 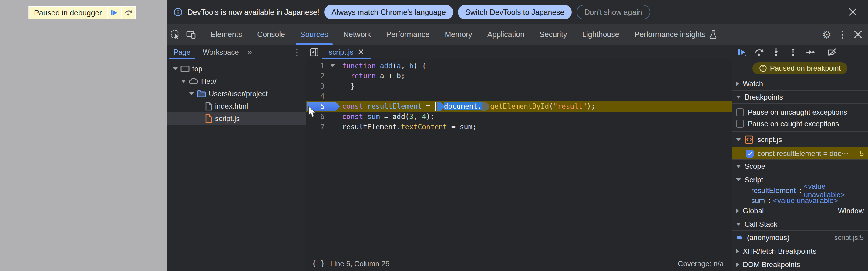 I want to click on inline-breakpoint-marker, so click(x=486, y=107).